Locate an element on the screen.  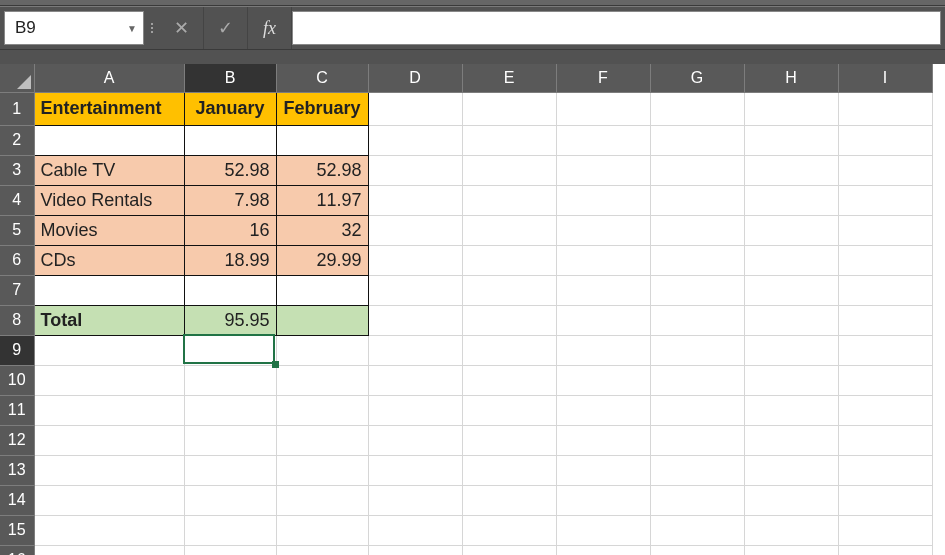
cell-F7 is located at coordinates (603, 290).